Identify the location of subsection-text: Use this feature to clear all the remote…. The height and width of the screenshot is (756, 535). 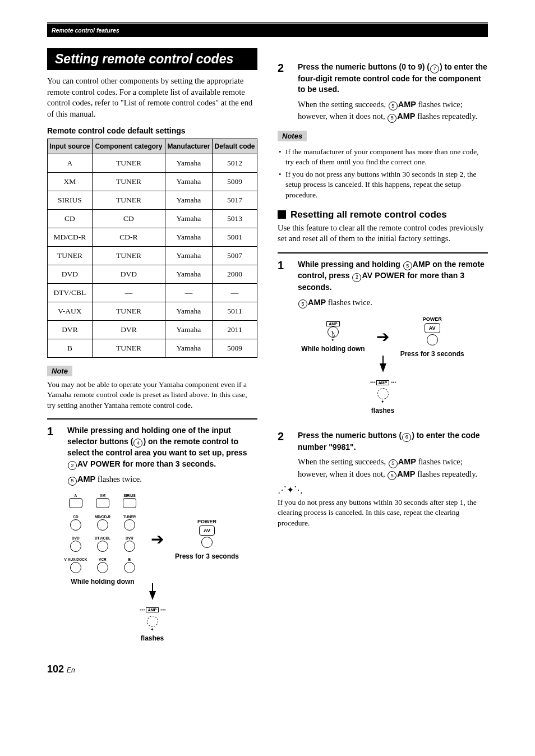
(382, 233).